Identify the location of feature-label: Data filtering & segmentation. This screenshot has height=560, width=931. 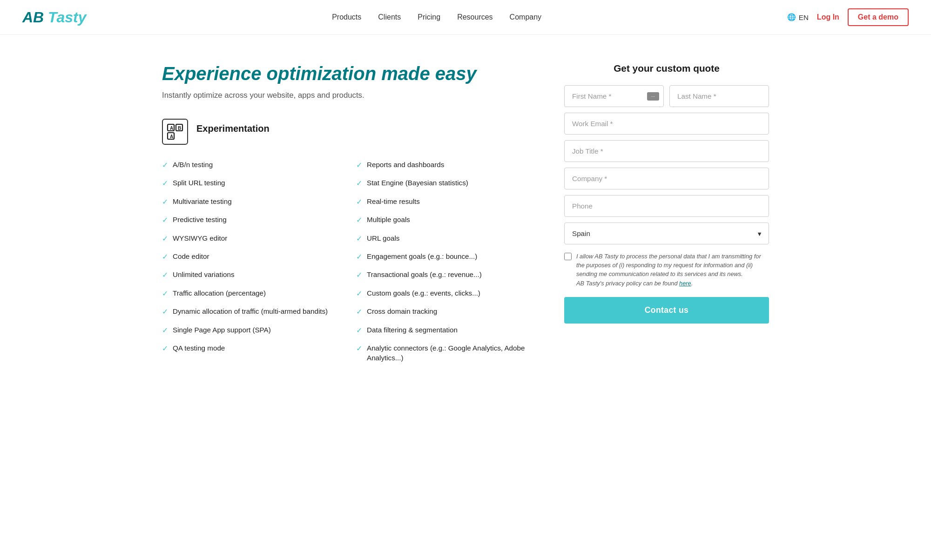
(412, 330).